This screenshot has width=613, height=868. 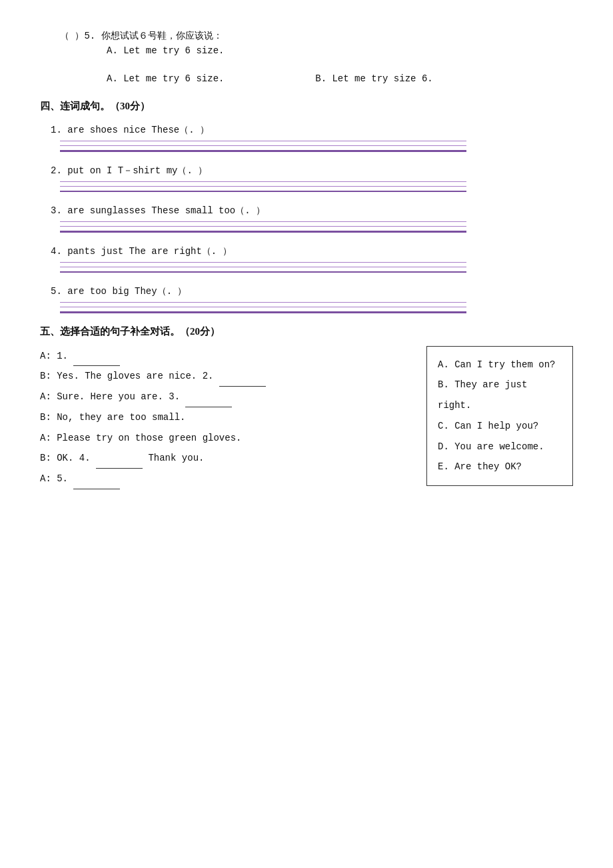 What do you see at coordinates (263, 141) in the screenshot?
I see `answer-line-1a` at bounding box center [263, 141].